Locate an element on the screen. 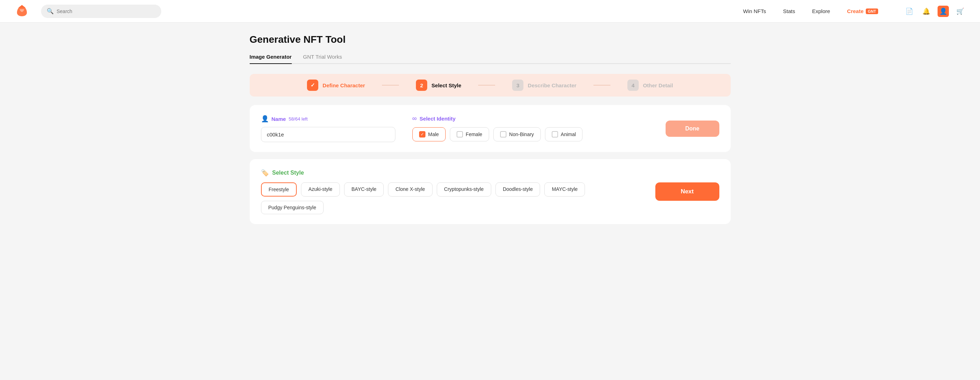 The height and width of the screenshot is (380, 980). define-character-card: 👤 Name 58/64 left ∞ Select Identity ✓ Ma… is located at coordinates (490, 129).